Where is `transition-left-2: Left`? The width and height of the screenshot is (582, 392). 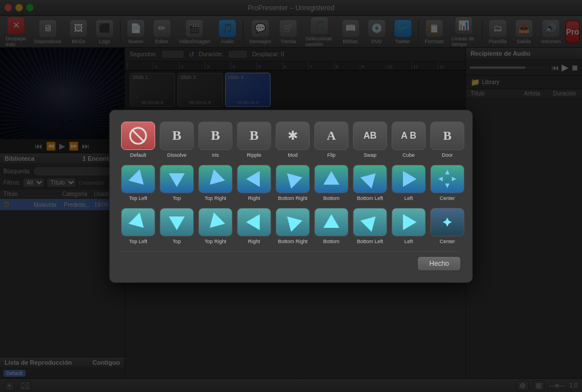
transition-left-2: Left is located at coordinates (409, 226).